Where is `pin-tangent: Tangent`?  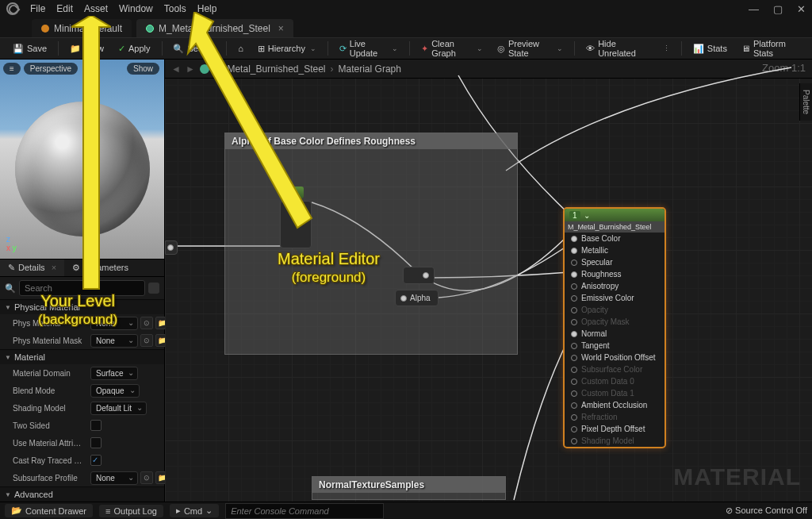
pin-tangent: Tangent is located at coordinates (615, 346).